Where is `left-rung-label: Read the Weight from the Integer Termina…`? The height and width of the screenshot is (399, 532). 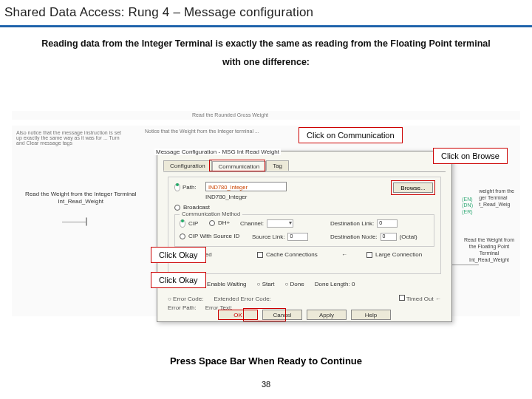
left-rung-label: Read the Weight from the Integer Termina… is located at coordinates (81, 198).